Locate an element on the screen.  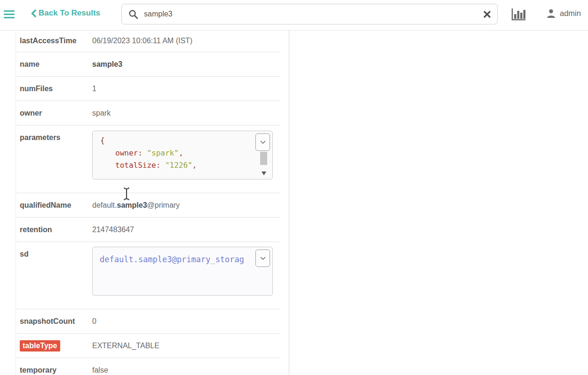
json-line: owner: "spark", is located at coordinates (150, 153).